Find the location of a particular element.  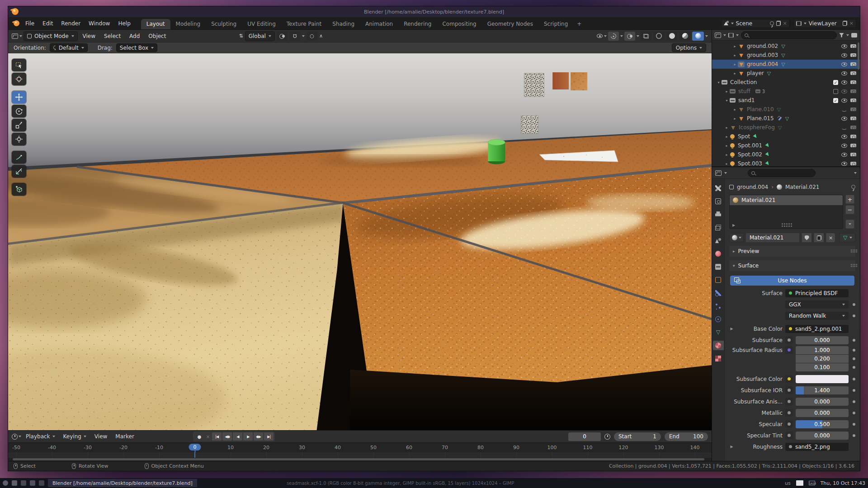

remove-view-layer-button: × is located at coordinates (852, 23).